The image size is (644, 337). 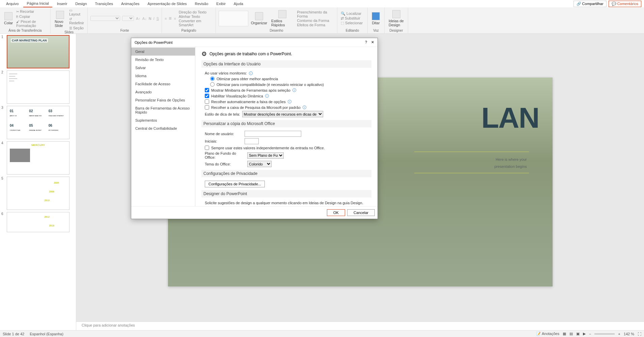 I want to click on language-indicator: Espanhol (Espanha), so click(x=47, y=334).